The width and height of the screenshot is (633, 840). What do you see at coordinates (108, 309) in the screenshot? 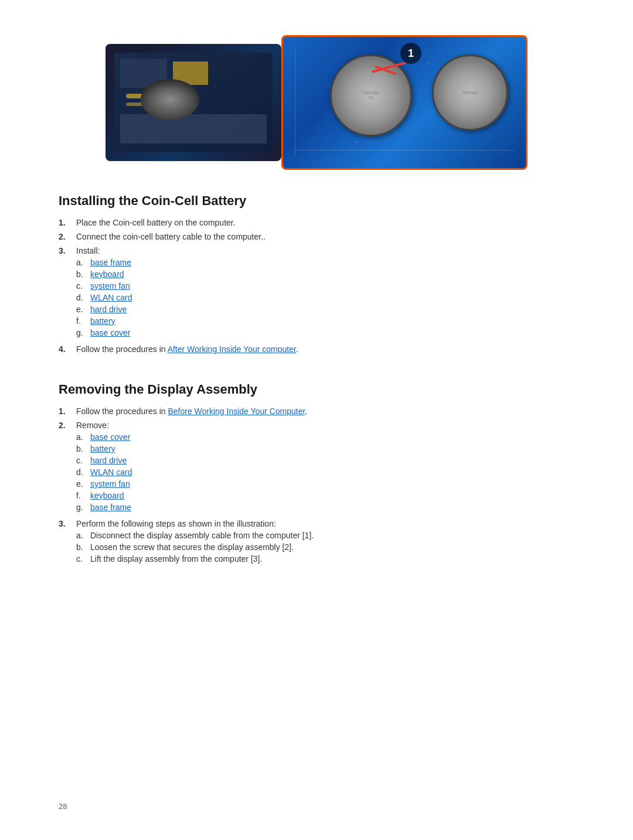
I see `link-hard-drive: hard drive` at bounding box center [108, 309].